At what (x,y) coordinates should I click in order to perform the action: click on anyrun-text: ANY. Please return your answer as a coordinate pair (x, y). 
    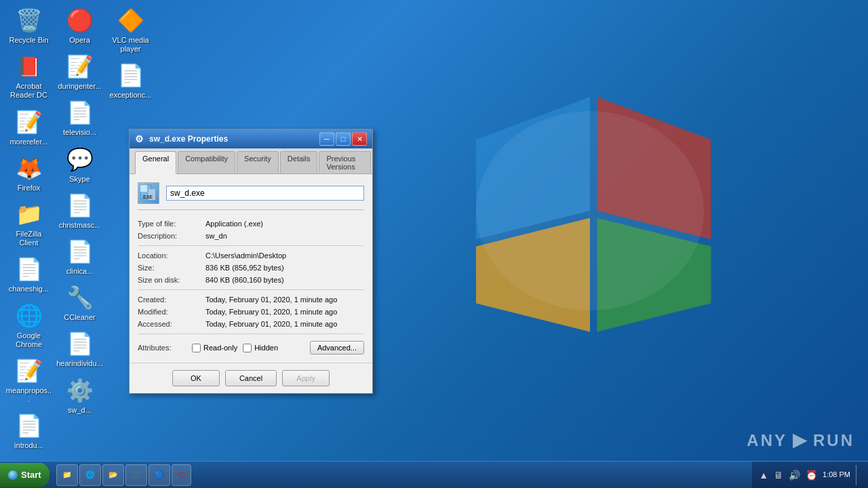
    Looking at the image, I should click on (767, 441).